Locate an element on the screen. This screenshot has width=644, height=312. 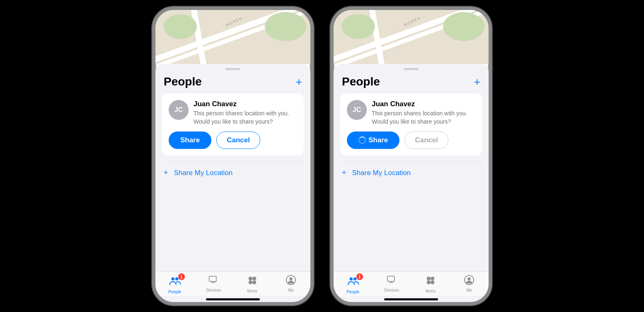
contact-info-left: Juan Chavez This person shares location … is located at coordinates (245, 113).